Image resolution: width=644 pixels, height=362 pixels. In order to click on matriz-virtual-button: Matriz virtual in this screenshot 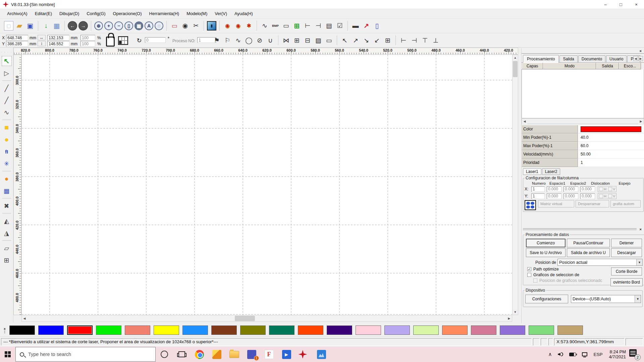, I will do `click(556, 204)`.